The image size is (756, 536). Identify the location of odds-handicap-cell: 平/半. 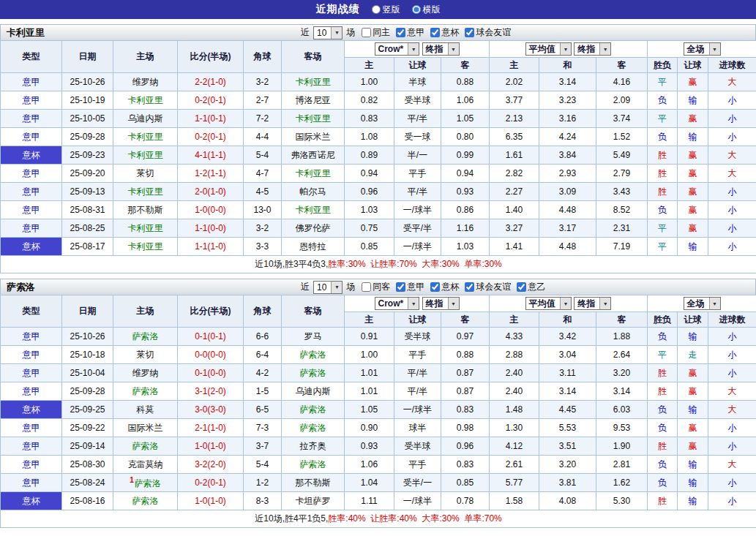
(418, 392).